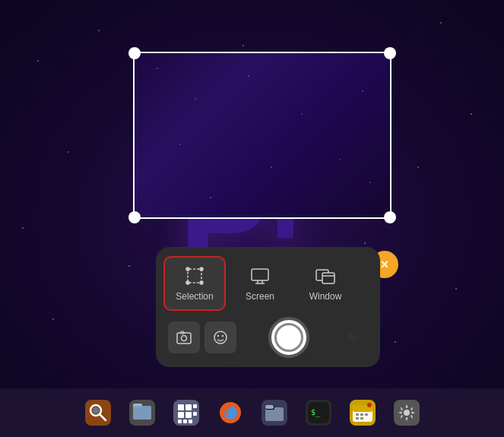  I want to click on screen-mode-icon, so click(260, 276).